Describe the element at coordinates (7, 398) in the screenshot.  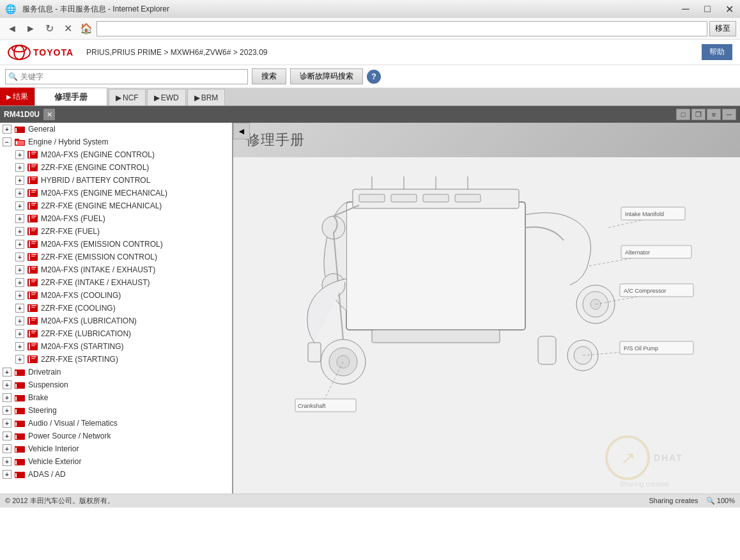
I see `tree-expand-brake: +` at that location.